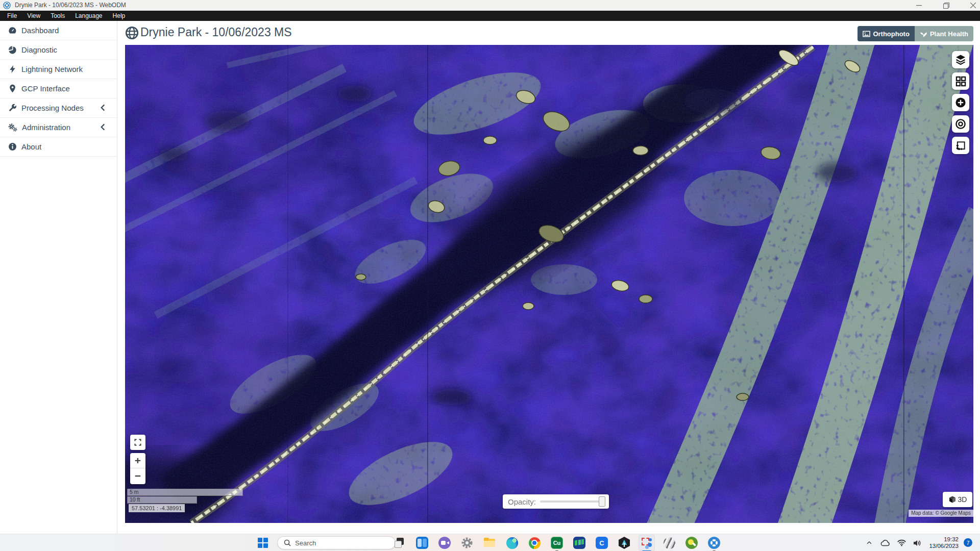 Image resolution: width=980 pixels, height=551 pixels. Describe the element at coordinates (961, 103) in the screenshot. I see `add-layer-button` at that location.